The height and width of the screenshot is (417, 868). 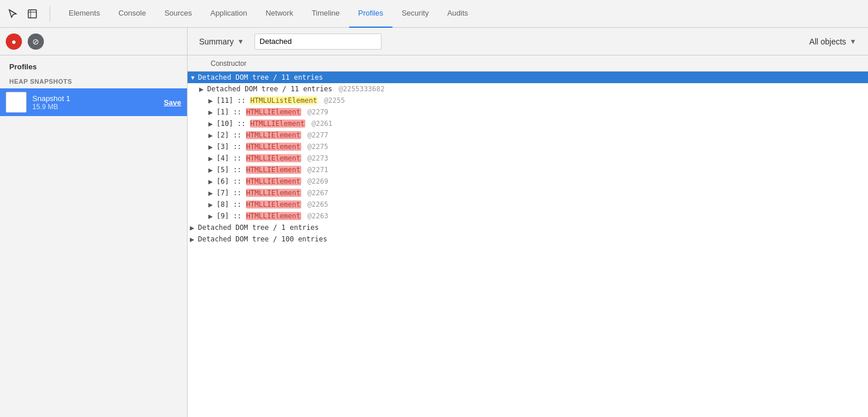 I want to click on tree-row: ▶ Detached DOM tree / 100 entries, so click(x=527, y=239).